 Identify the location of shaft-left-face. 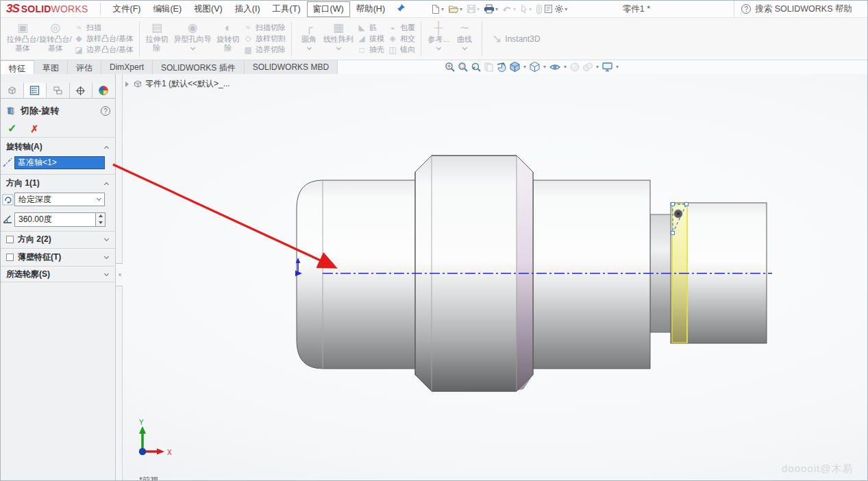
(356, 274).